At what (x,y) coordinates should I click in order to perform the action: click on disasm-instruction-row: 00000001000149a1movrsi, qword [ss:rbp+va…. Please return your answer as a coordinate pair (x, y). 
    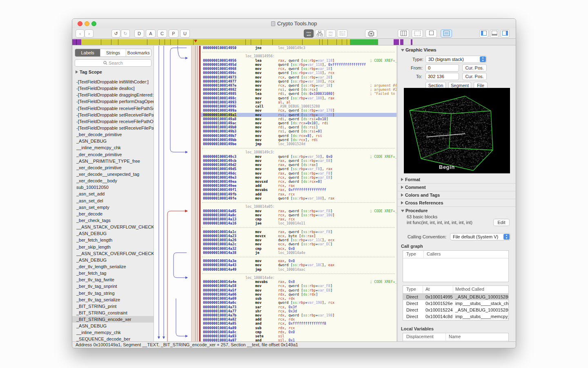
    Looking at the image, I should click on (298, 115).